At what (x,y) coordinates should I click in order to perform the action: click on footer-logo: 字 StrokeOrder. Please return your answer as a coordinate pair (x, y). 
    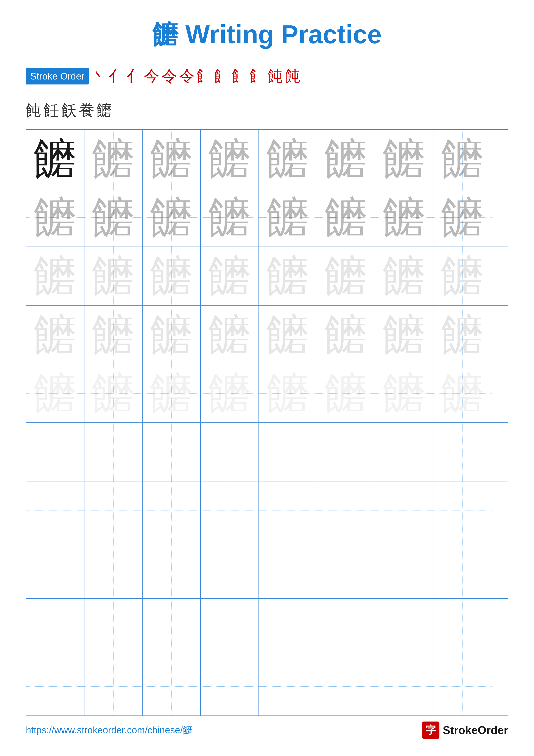
    Looking at the image, I should click on (465, 730).